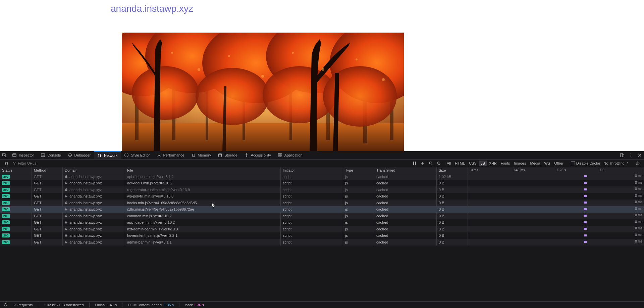 The image size is (644, 308). I want to click on filter-type-xhr: XHR, so click(493, 163).